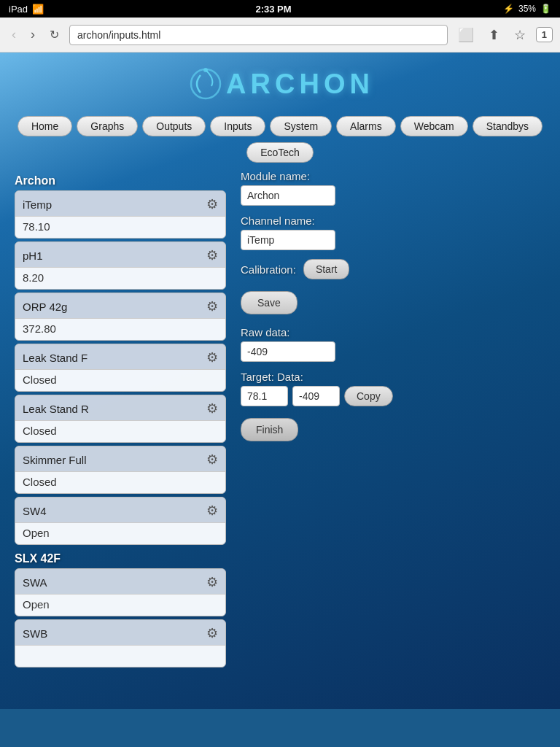 The width and height of the screenshot is (560, 747). What do you see at coordinates (33, 35) in the screenshot?
I see `forward-button: ›` at bounding box center [33, 35].